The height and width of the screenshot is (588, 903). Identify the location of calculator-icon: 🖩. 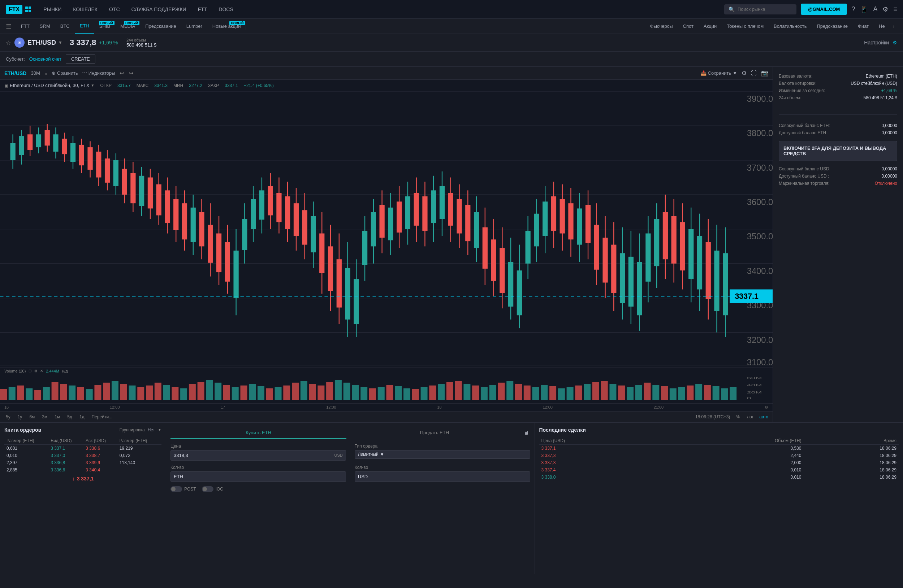
(527, 433).